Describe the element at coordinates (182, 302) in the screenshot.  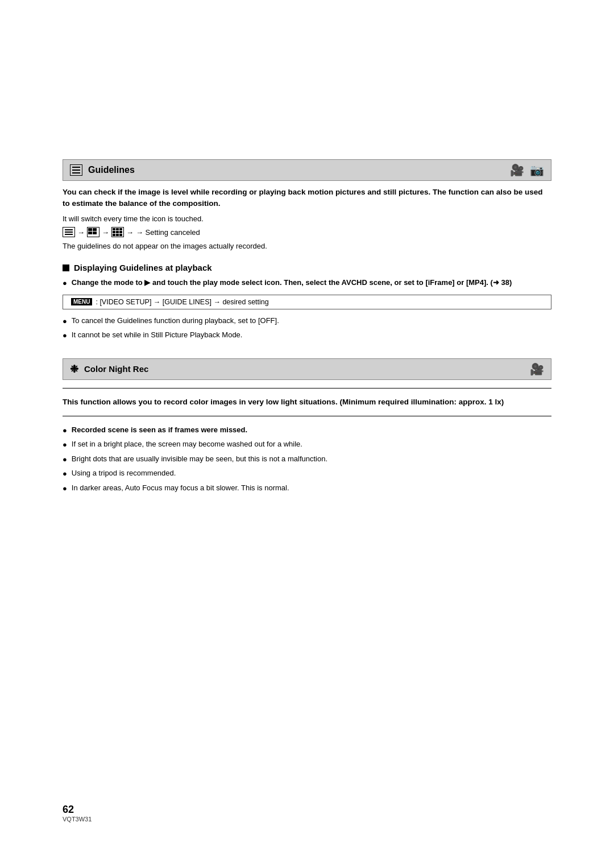
I see `menu-instruction-text: : [VIDEO SETUP] → [GUIDE LINES] → desire…` at that location.